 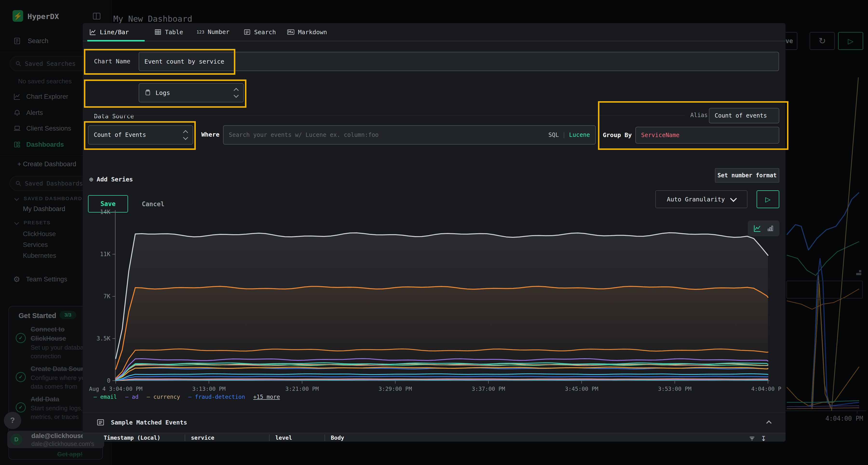 I want to click on column-header: level, so click(x=281, y=438).